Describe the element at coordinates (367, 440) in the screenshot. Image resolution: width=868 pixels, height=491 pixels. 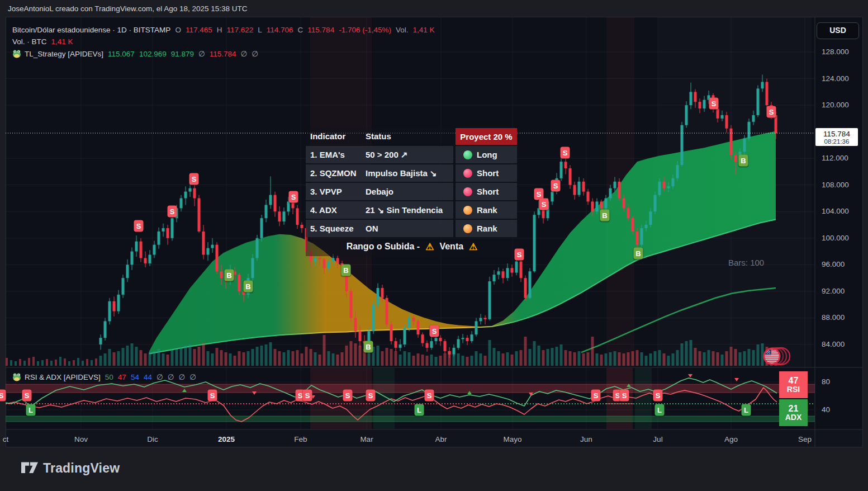
I see `time-tick-label: Mar` at that location.